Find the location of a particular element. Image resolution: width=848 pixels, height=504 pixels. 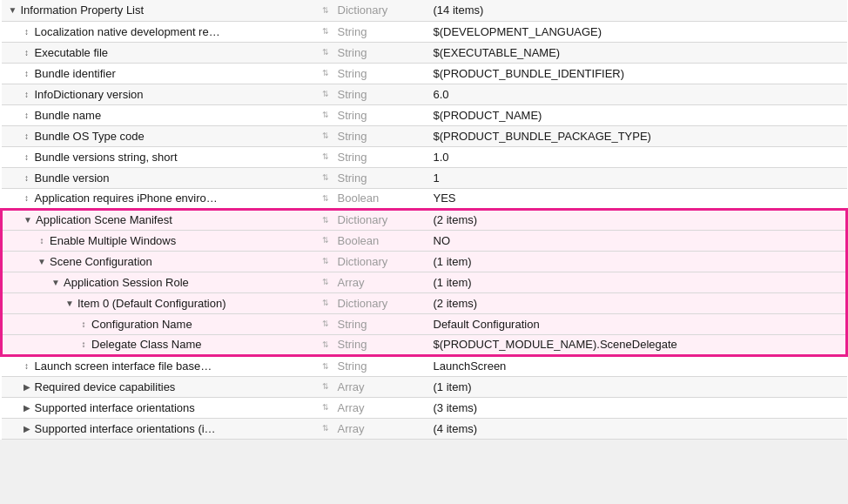

value-label: YES is located at coordinates (637, 198).